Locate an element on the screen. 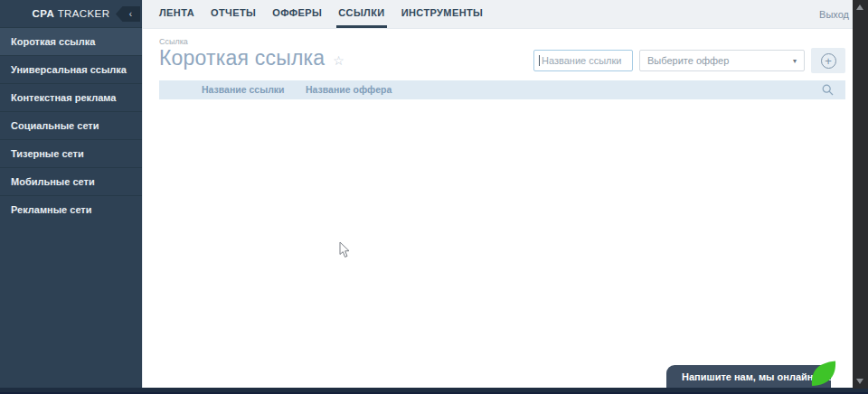 The height and width of the screenshot is (394, 868). sidebar-item-social-networks: Социальные сети is located at coordinates (71, 125).